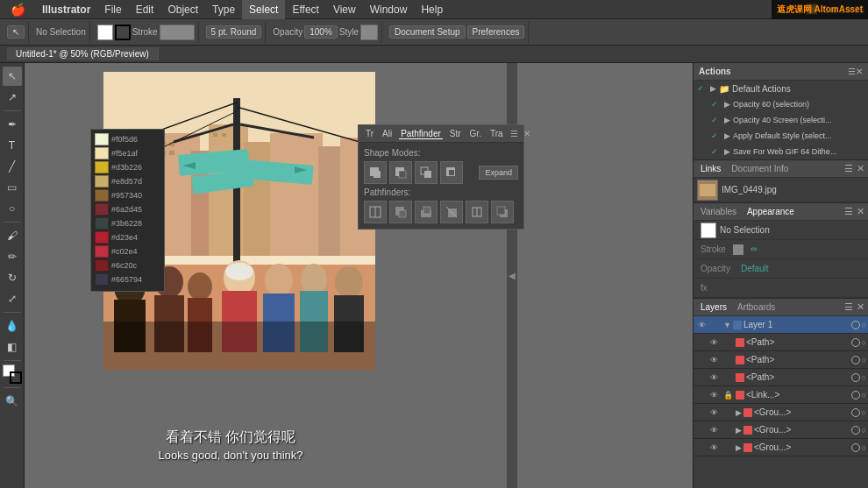 The image size is (868, 488). What do you see at coordinates (12, 401) in the screenshot?
I see `zoom-tool: 🔍` at bounding box center [12, 401].